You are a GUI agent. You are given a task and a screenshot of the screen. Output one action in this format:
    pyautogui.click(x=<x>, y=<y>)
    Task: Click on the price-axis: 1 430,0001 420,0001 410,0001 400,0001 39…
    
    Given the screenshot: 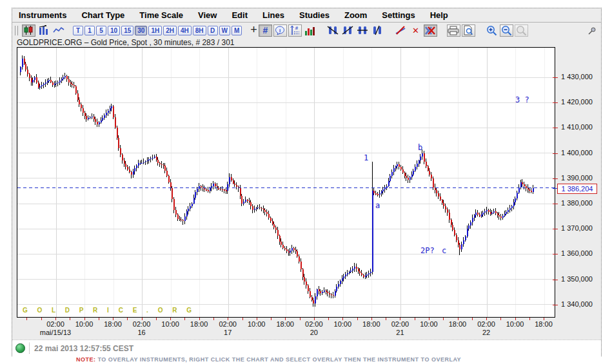 What is the action you would take?
    pyautogui.click(x=578, y=182)
    